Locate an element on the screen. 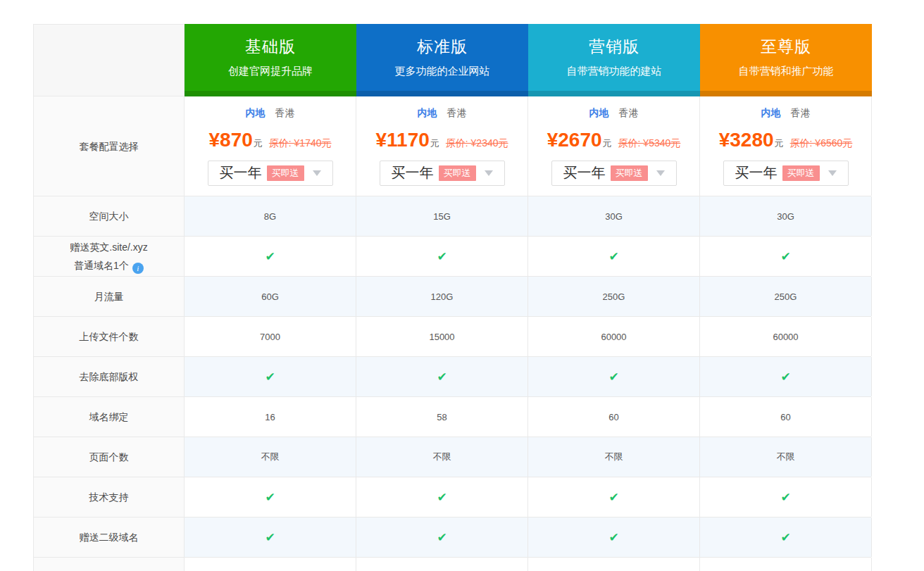 This screenshot has width=924, height=571. plan-title: 标准版 is located at coordinates (442, 46).